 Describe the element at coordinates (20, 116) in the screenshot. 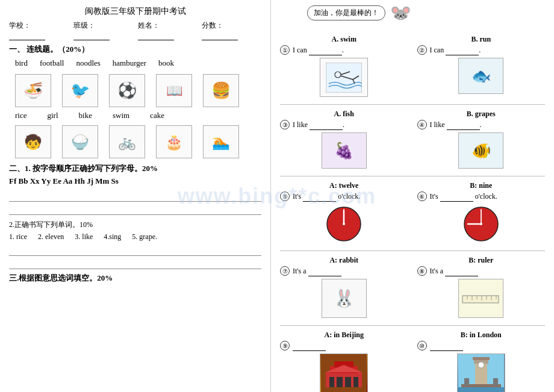

I see `word-rice: rice` at that location.